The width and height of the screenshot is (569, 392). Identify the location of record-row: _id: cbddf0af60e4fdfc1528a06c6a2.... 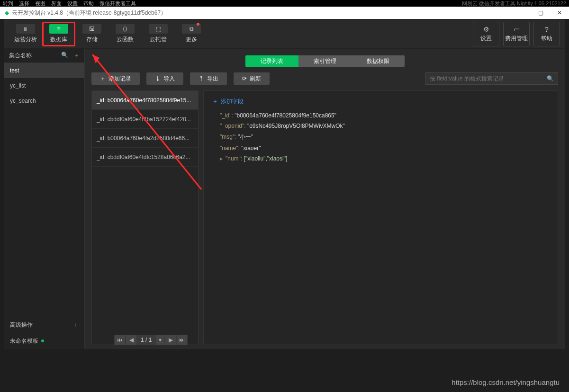
(145, 157).